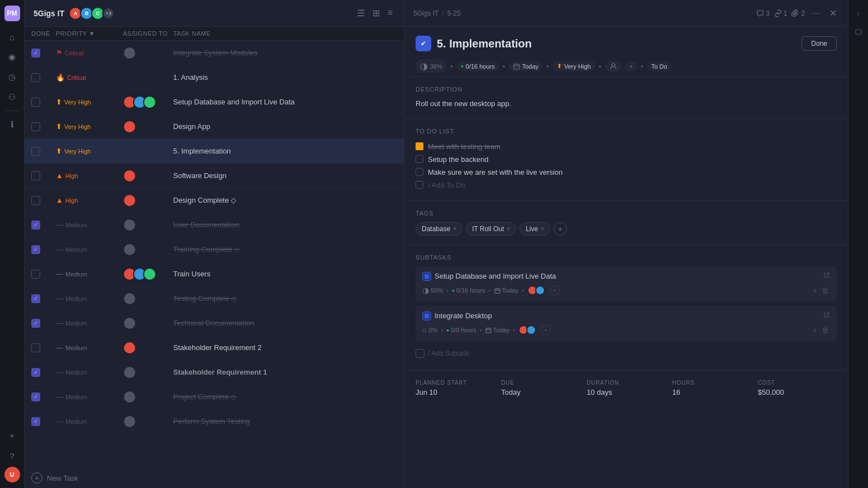 This screenshot has width=868, height=488. I want to click on status-chip: To Do, so click(659, 66).